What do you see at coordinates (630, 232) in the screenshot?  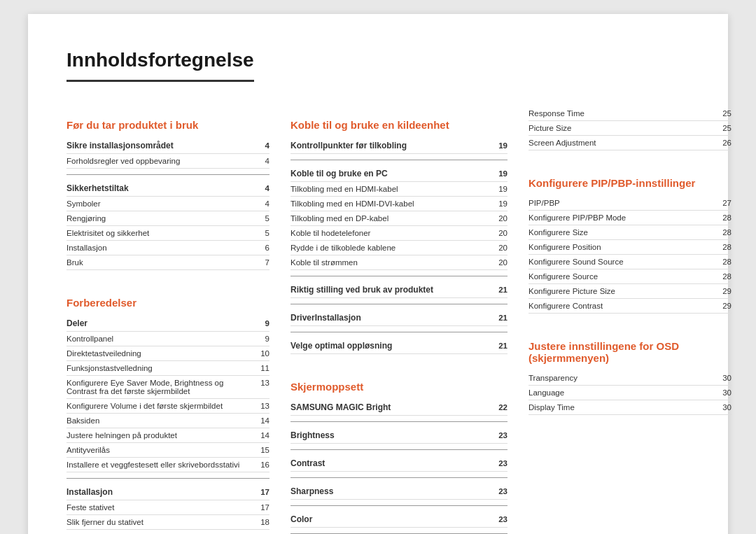 I see `toc-entry: Konfigurere Size28` at bounding box center [630, 232].